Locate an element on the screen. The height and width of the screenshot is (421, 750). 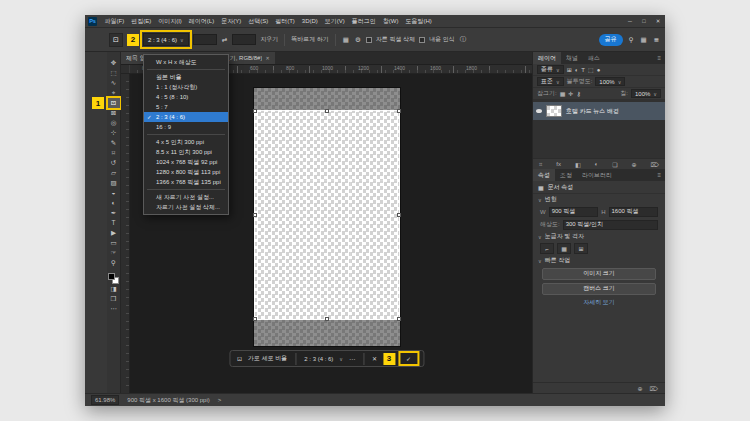
tab-properties: 속성 is located at coordinates (544, 175).